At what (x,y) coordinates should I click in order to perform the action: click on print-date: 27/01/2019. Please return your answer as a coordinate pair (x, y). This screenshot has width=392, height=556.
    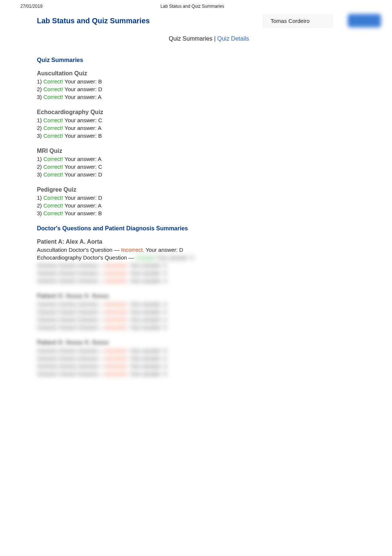
    Looking at the image, I should click on (31, 6).